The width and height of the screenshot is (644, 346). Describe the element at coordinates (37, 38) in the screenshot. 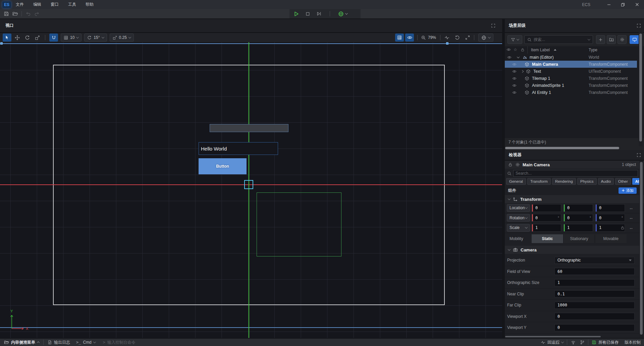

I see `scale-tool-button` at that location.